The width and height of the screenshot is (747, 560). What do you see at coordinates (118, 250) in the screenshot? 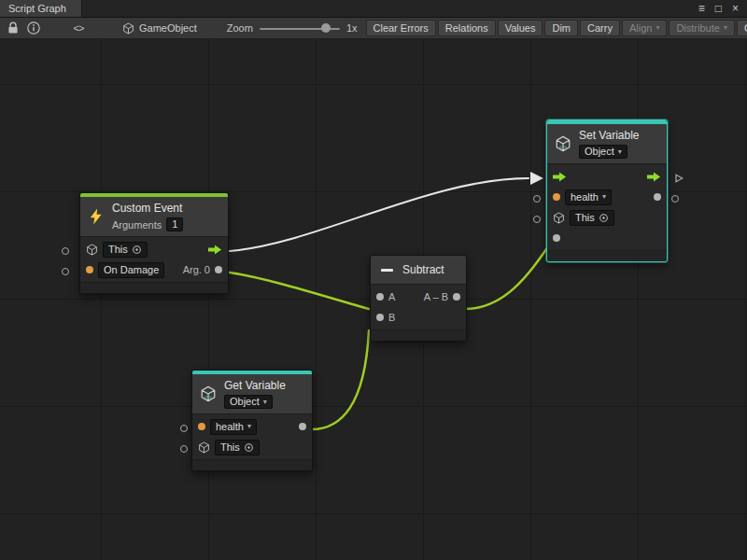
I see `target-value: This` at bounding box center [118, 250].